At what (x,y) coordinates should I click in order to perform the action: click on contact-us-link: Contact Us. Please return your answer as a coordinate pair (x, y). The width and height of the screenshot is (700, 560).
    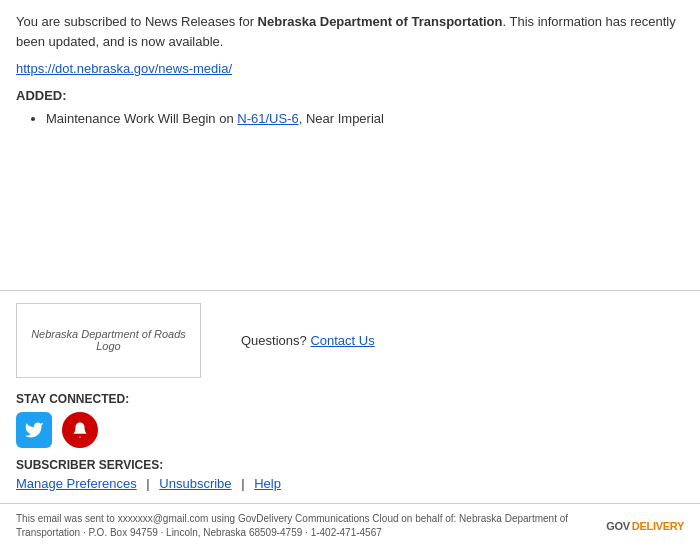
    Looking at the image, I should click on (342, 340).